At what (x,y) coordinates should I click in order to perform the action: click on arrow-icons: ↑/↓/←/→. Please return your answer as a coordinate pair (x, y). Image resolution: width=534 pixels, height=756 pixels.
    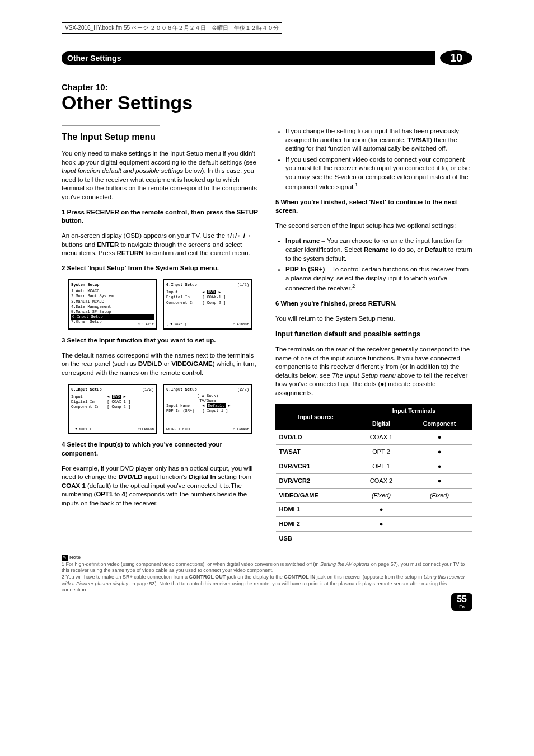
    Looking at the image, I should click on (239, 236).